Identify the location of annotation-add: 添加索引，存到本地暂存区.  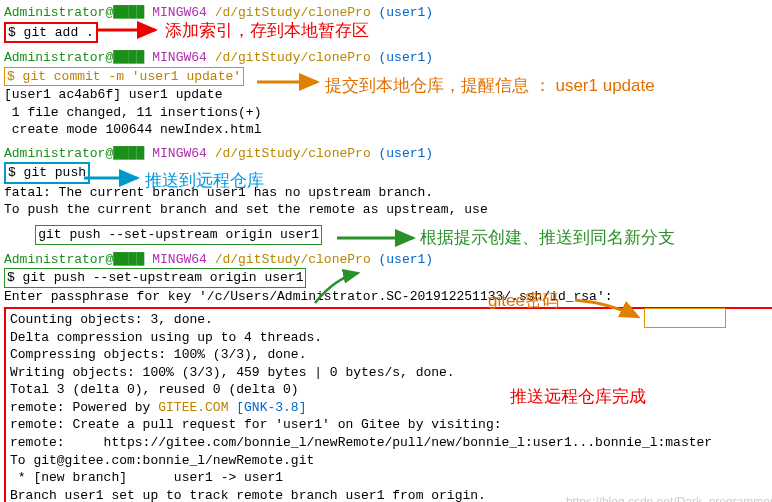
(267, 32).